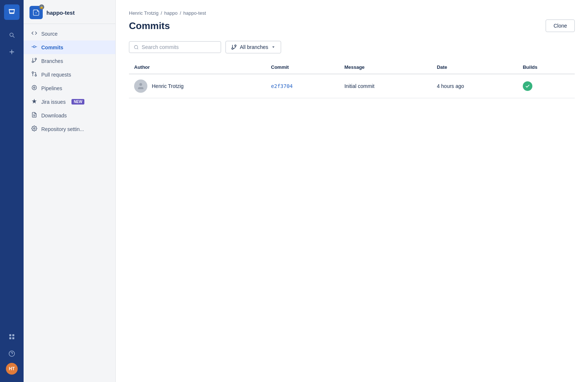 This screenshot has width=588, height=382. What do you see at coordinates (69, 74) in the screenshot?
I see `sidebar-item-pull-requests: Pull requests` at bounding box center [69, 74].